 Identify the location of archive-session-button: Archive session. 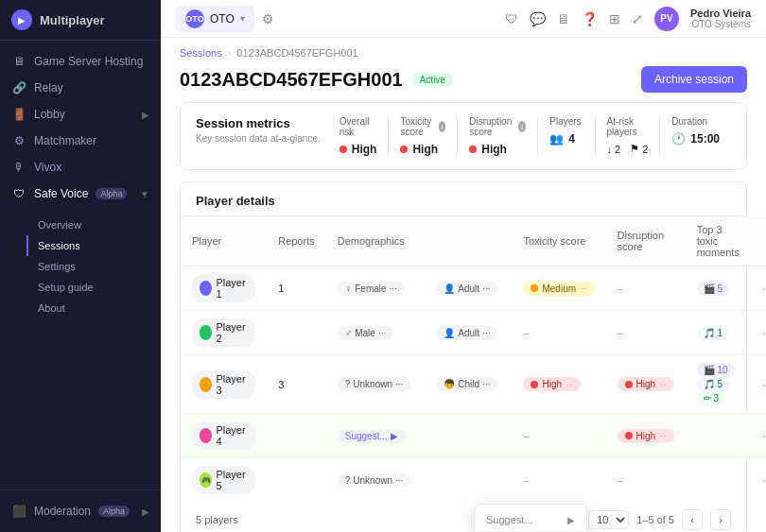
(694, 79).